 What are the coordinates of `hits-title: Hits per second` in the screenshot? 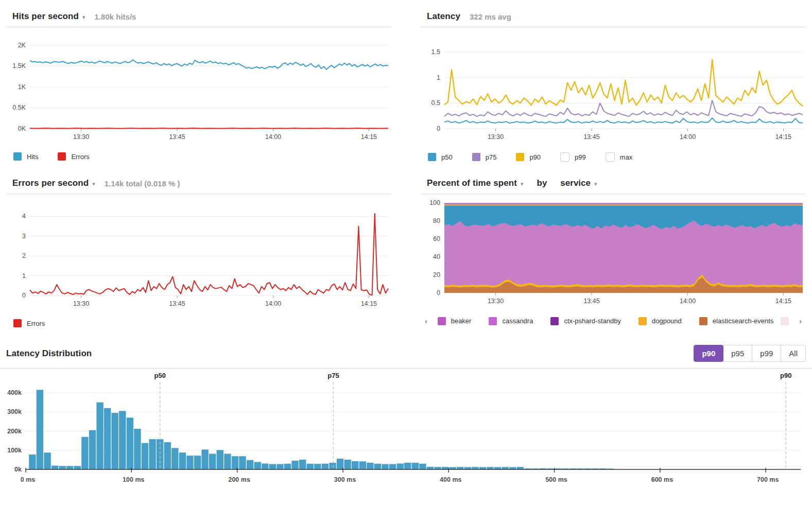 It's located at (45, 16).